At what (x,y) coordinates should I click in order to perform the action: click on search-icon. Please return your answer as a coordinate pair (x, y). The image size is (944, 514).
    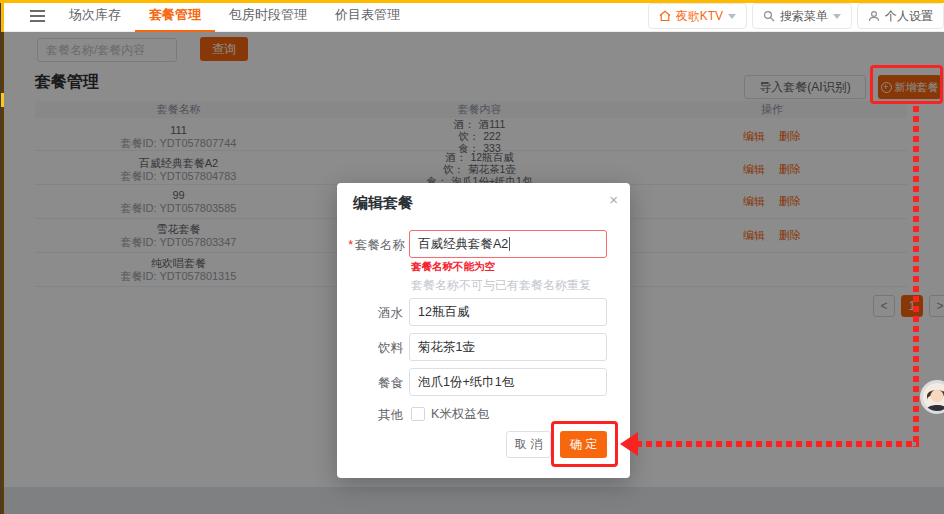
    Looking at the image, I should click on (769, 16).